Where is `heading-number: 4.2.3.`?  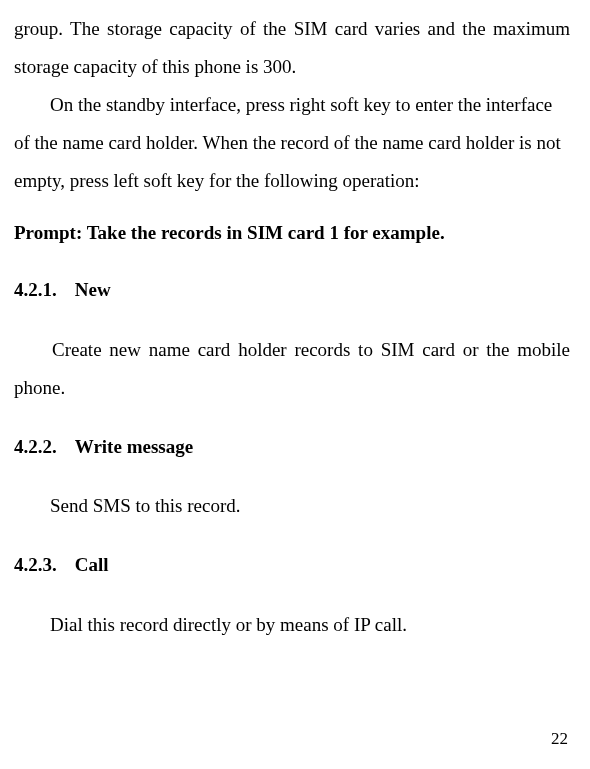 heading-number: 4.2.3. is located at coordinates (36, 566).